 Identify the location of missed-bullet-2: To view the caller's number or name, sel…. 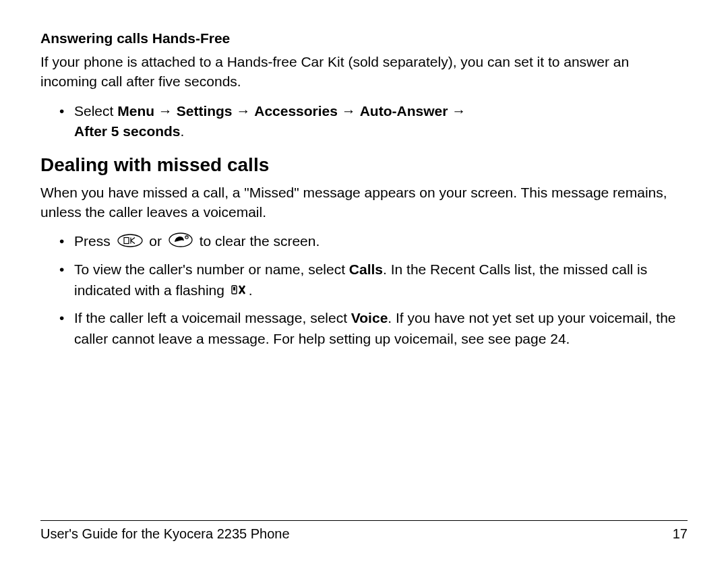
(373, 280).